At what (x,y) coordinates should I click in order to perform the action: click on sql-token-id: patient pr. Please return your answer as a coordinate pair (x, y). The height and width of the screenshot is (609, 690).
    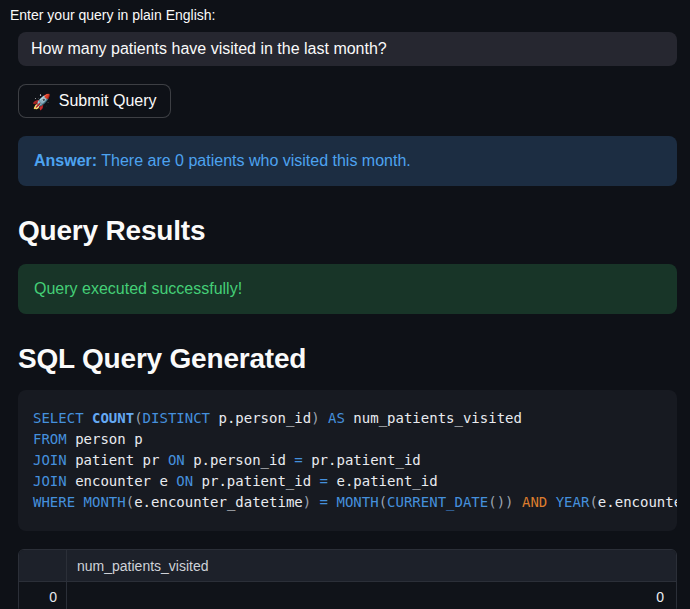
    Looking at the image, I should click on (118, 460).